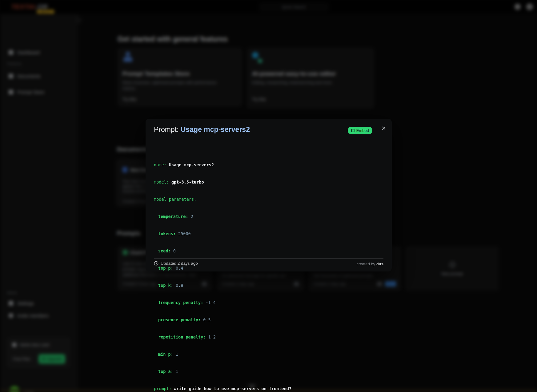  What do you see at coordinates (223, 285) in the screenshot?
I see `yaml-line: top k0.8` at bounding box center [223, 285].